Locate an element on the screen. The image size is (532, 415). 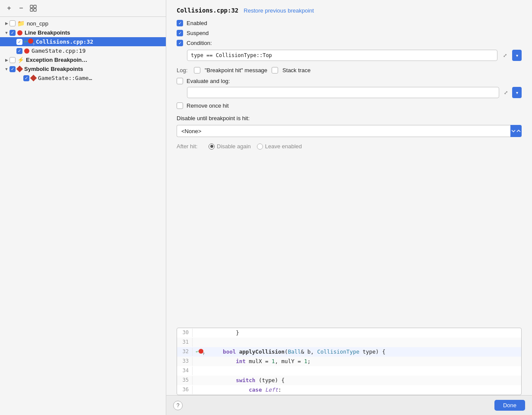
leave-enabled-option: Leave enabled is located at coordinates (279, 146).